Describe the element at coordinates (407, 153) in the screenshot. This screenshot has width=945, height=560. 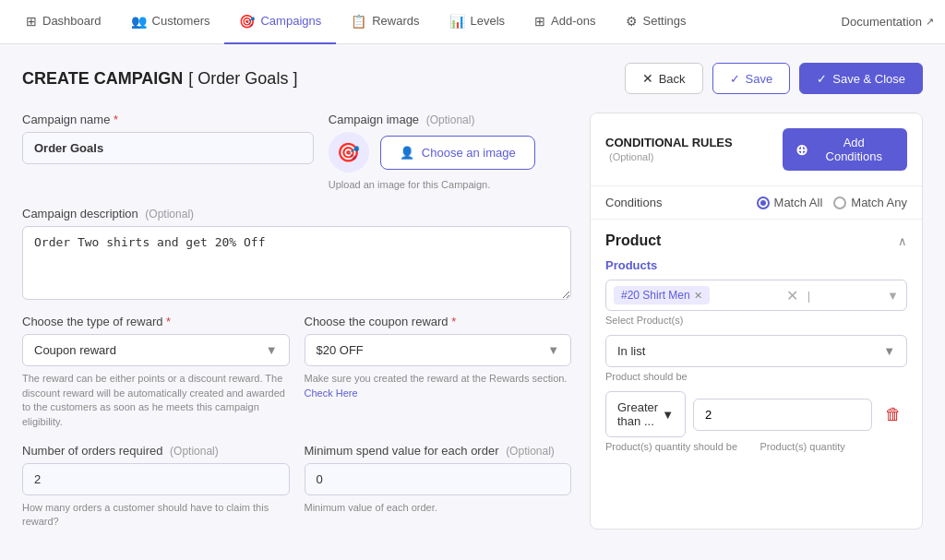
I see `image-icon: 👤` at that location.